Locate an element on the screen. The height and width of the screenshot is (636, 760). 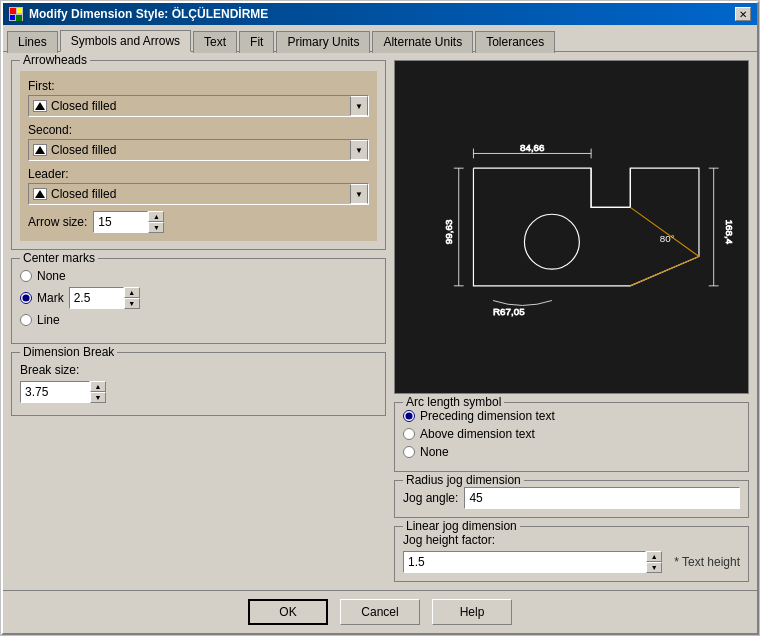
tab-fit: Fit is located at coordinates (256, 42).